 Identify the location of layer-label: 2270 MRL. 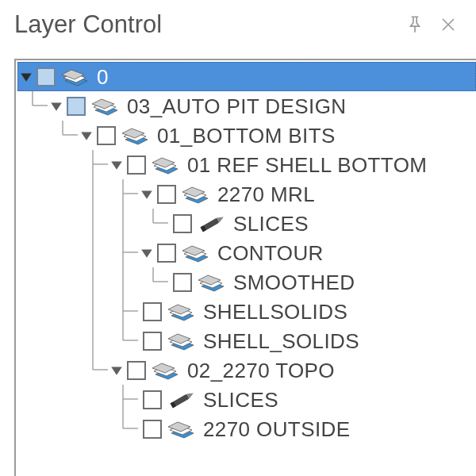
(267, 194).